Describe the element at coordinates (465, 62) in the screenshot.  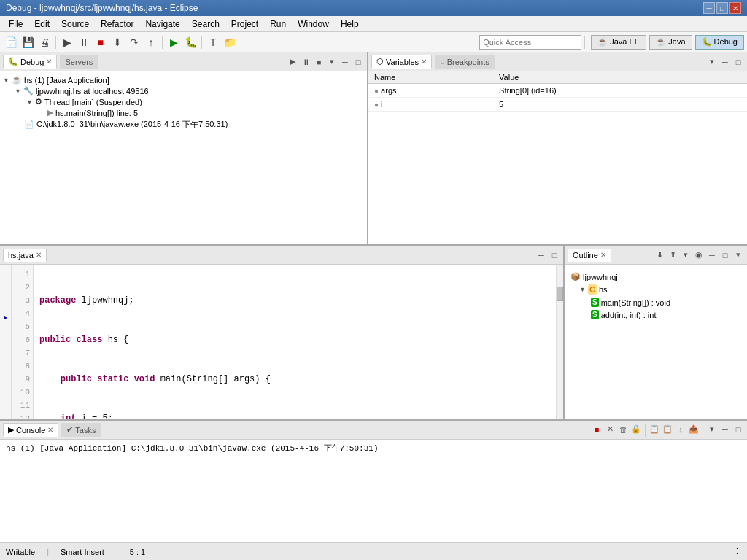
I see `tab-breakpoints: ○ Breakpoints` at that location.